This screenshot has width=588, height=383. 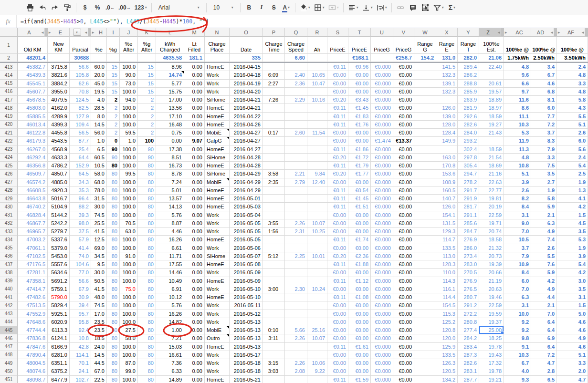 I want to click on cell-n448: Work, so click(x=217, y=355).